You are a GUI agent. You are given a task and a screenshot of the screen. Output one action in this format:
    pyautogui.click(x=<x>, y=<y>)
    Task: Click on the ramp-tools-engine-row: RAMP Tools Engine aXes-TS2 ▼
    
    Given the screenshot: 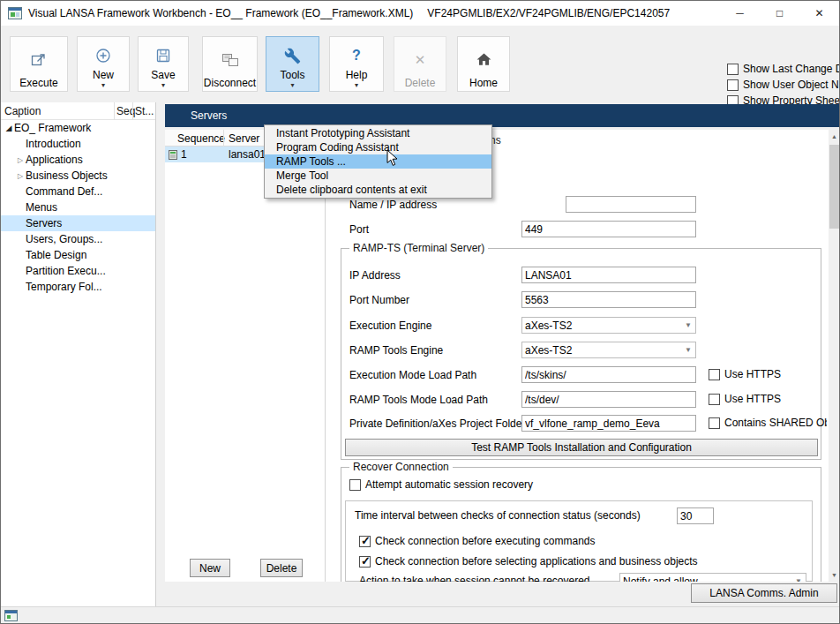 What is the action you would take?
    pyautogui.click(x=577, y=350)
    